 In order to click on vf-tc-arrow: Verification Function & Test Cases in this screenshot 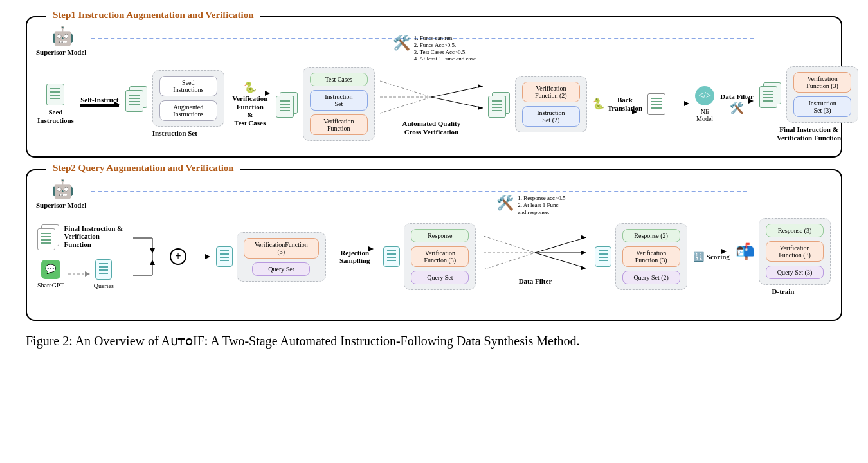, I will do `click(250, 104)`.